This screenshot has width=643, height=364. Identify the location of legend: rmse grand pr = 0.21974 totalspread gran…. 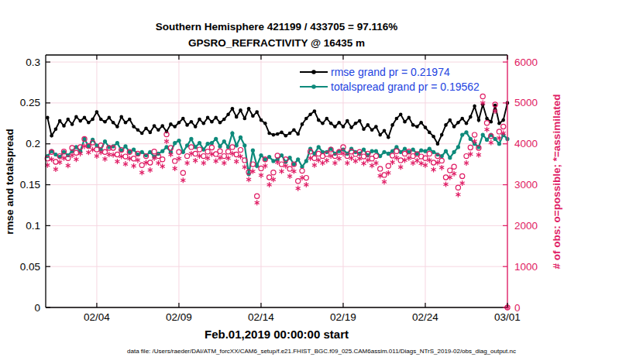
(389, 79).